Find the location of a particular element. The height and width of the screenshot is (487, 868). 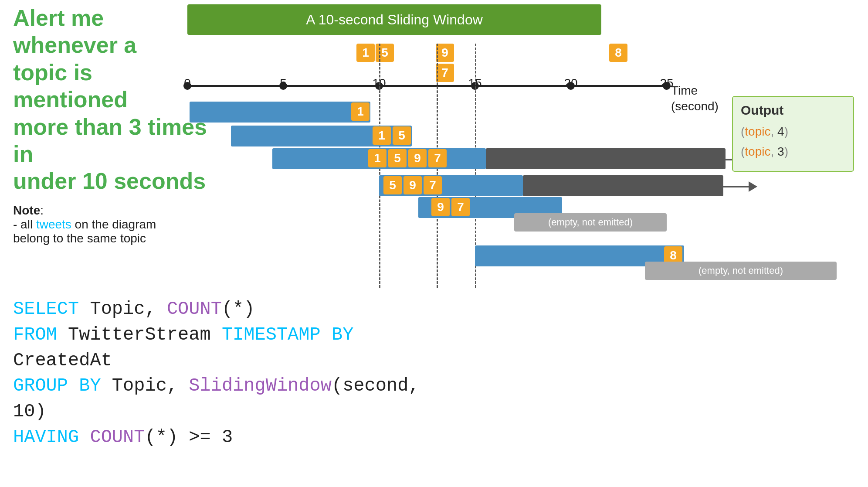

output-panel: Output (topic, 4) (topic, 3) is located at coordinates (793, 134).